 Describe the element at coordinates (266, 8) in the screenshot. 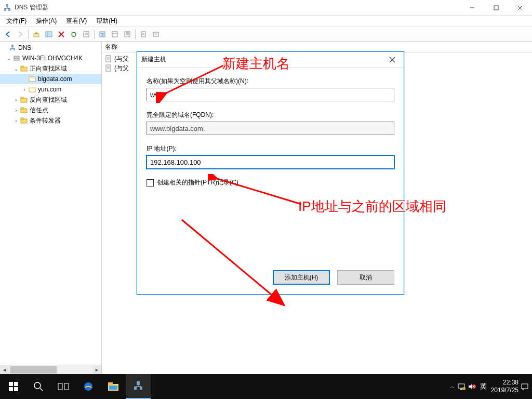

I see `titlebar: DNS 管理器` at that location.